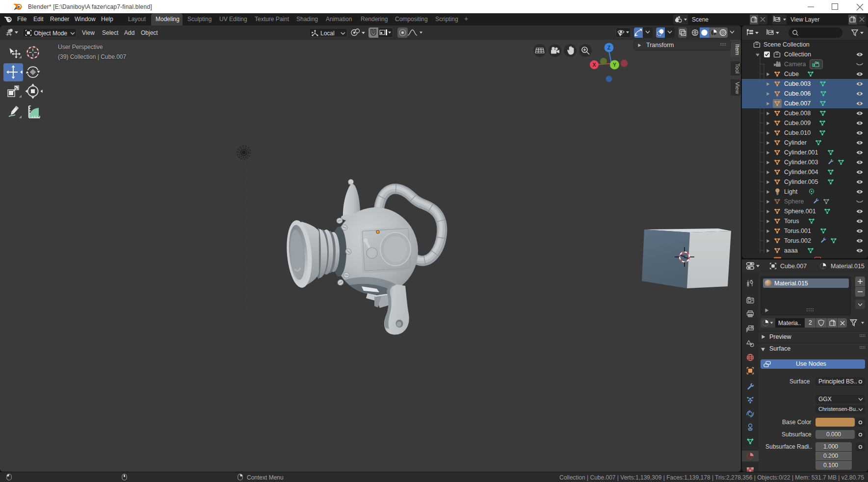  What do you see at coordinates (594, 65) in the screenshot?
I see `svg-text: X` at bounding box center [594, 65].